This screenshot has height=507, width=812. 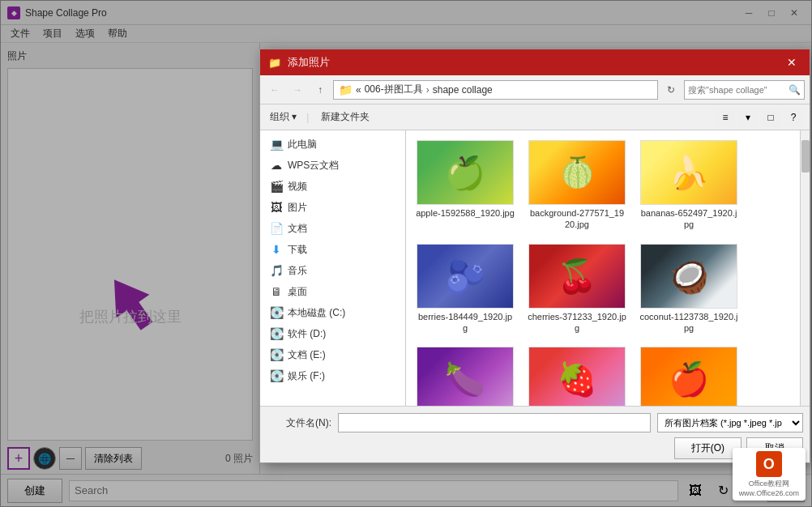 What do you see at coordinates (276, 165) in the screenshot?
I see `wps-icon: ☁` at bounding box center [276, 165].